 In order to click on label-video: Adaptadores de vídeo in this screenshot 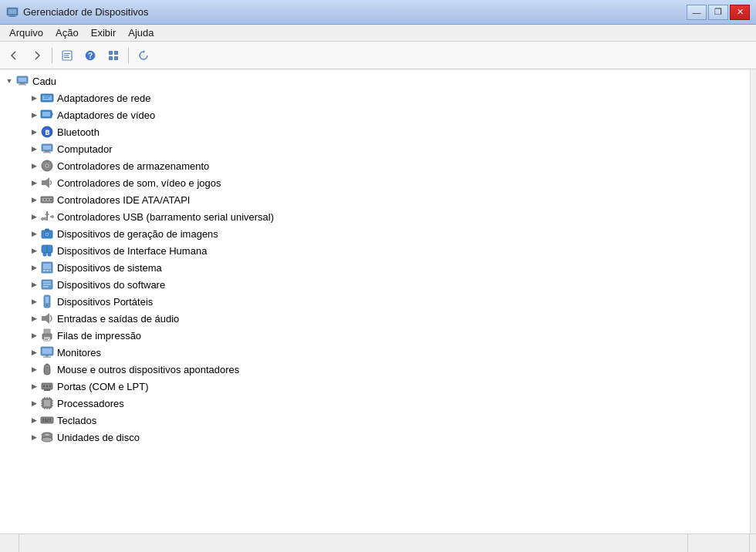, I will do `click(106, 116)`.